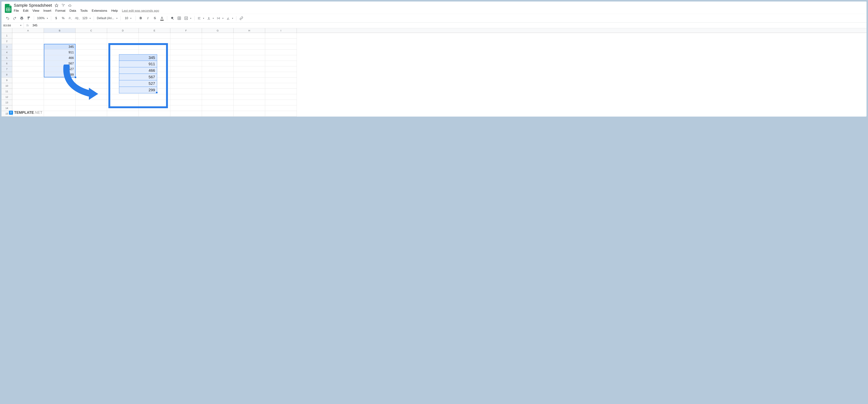 Image resolution: width=868 pixels, height=404 pixels. Describe the element at coordinates (91, 53) in the screenshot. I see `cell-C4` at that location.